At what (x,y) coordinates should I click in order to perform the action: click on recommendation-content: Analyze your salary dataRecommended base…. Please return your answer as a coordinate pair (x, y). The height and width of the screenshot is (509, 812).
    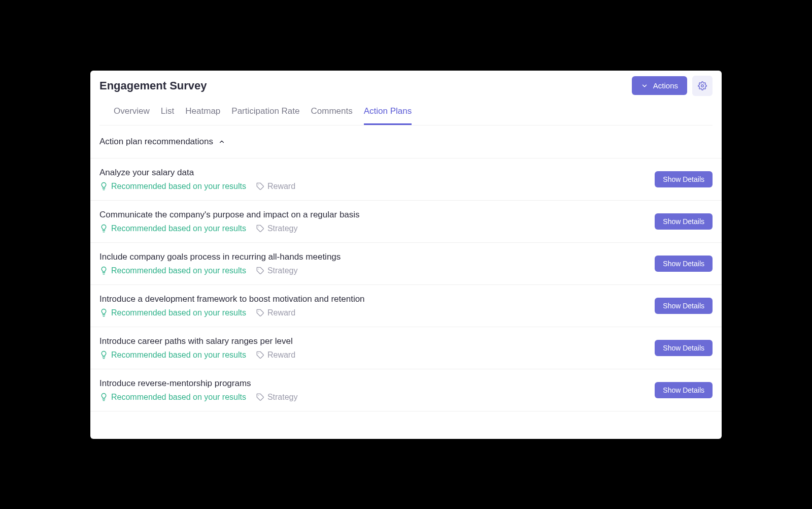
    Looking at the image, I should click on (197, 179).